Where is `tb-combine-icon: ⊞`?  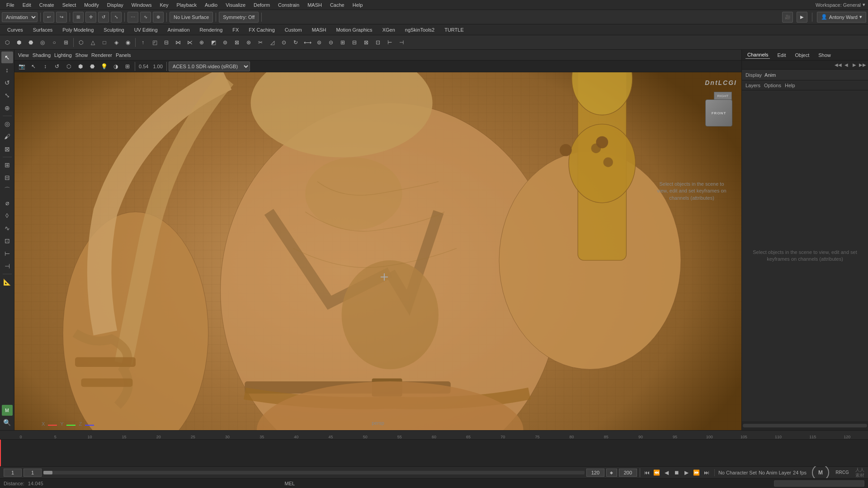
tb-combine-icon: ⊞ is located at coordinates (343, 42).